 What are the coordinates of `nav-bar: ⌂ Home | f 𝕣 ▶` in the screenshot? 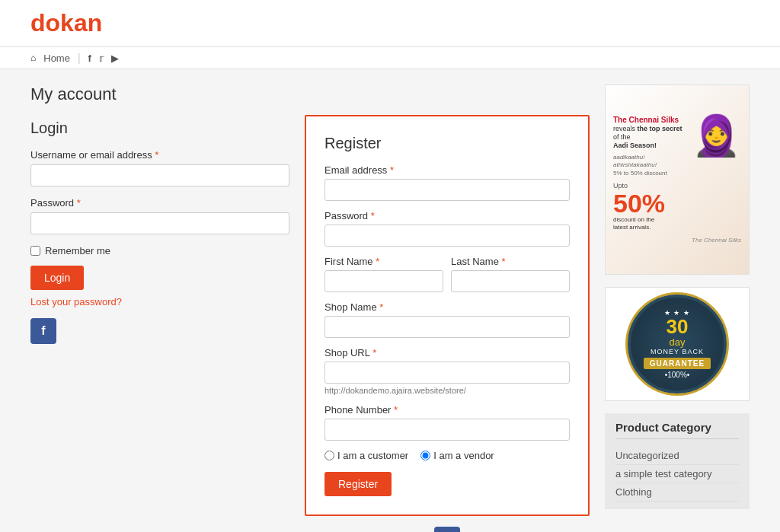 It's located at (390, 58).